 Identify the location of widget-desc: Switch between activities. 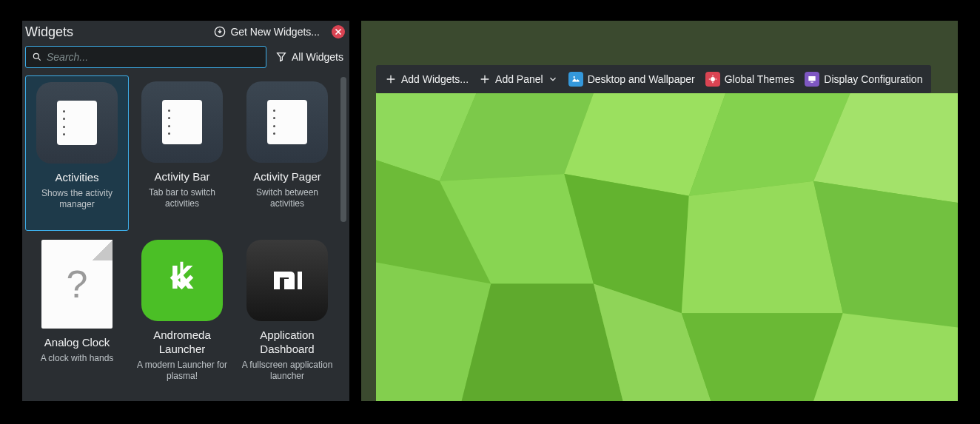
(287, 198).